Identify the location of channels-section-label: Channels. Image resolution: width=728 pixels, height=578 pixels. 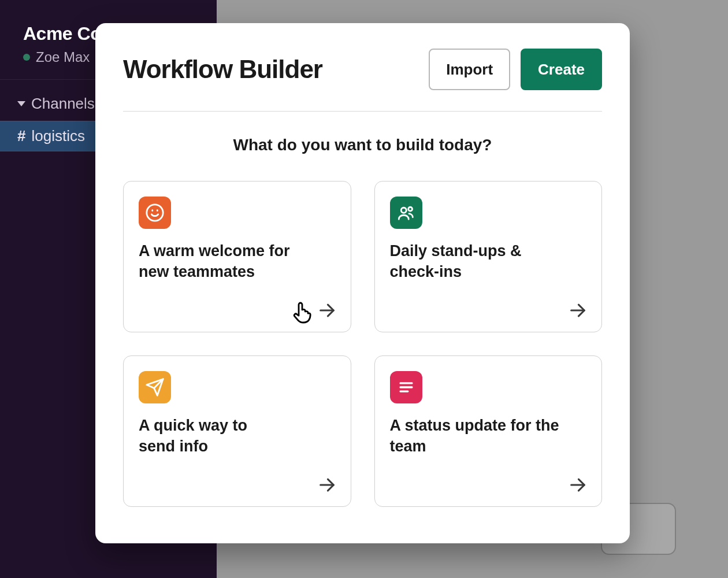
(63, 104).